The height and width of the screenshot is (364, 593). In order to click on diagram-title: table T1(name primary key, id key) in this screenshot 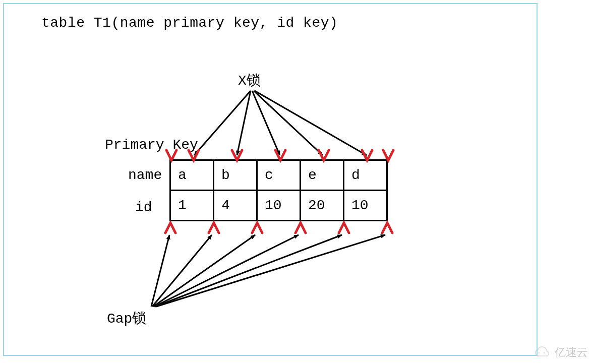, I will do `click(190, 23)`.